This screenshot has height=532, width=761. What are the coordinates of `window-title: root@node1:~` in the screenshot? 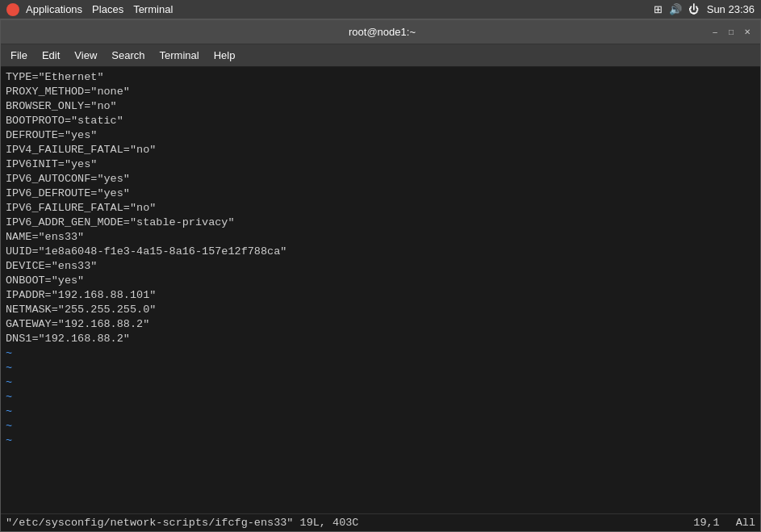 It's located at (383, 32).